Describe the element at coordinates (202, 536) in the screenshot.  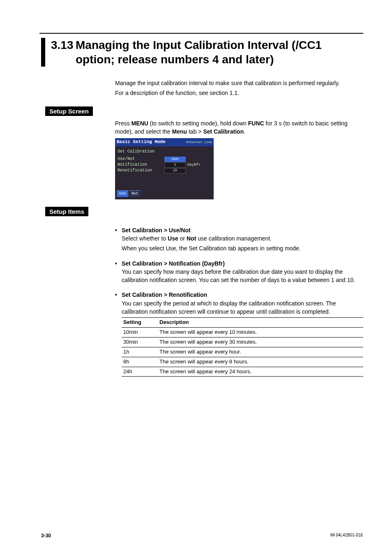
I see `page-footer: 3-30 IM 04L41B01-01E` at that location.